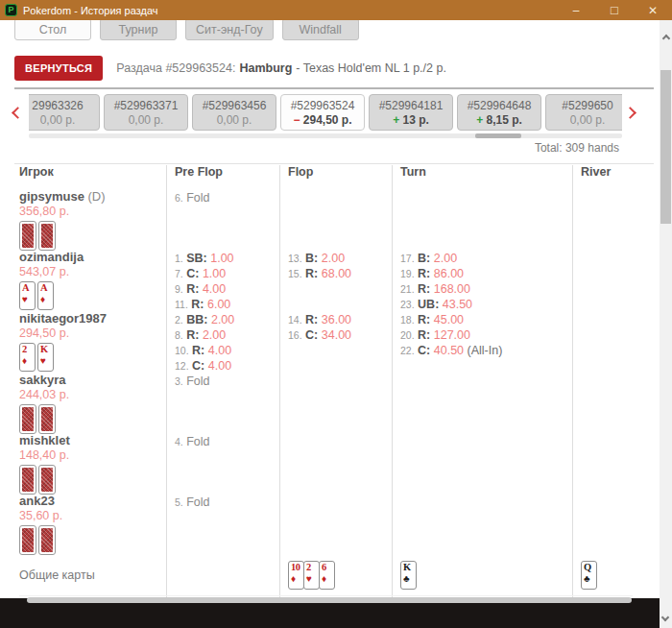  What do you see at coordinates (92, 343) in the screenshot?
I see `player-cell: nikitaegor1987294,50 р.2♦K♥` at bounding box center [92, 343].